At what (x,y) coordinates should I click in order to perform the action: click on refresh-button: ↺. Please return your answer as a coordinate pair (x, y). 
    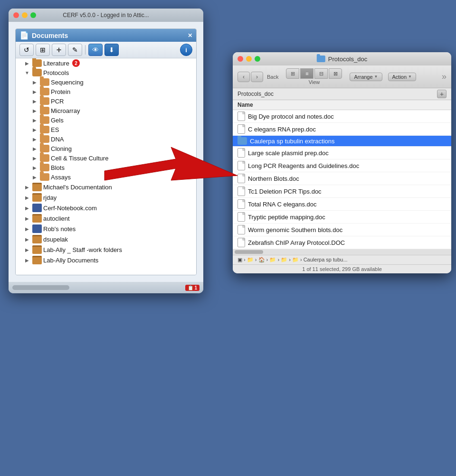
    Looking at the image, I should click on (27, 50).